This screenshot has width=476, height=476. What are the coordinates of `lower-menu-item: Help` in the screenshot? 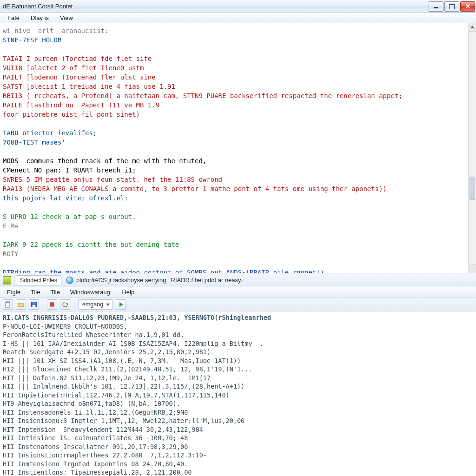 It's located at (128, 292).